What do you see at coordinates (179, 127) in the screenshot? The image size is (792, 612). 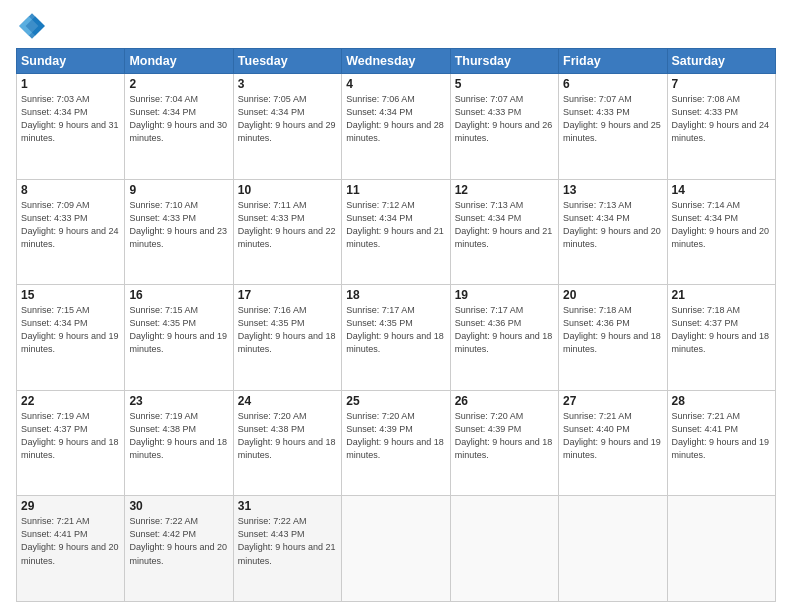 I see `calendar-cell: 2Sunrise: 7:04 AMSunset: 4:34 PMDaylight…` at bounding box center [179, 127].